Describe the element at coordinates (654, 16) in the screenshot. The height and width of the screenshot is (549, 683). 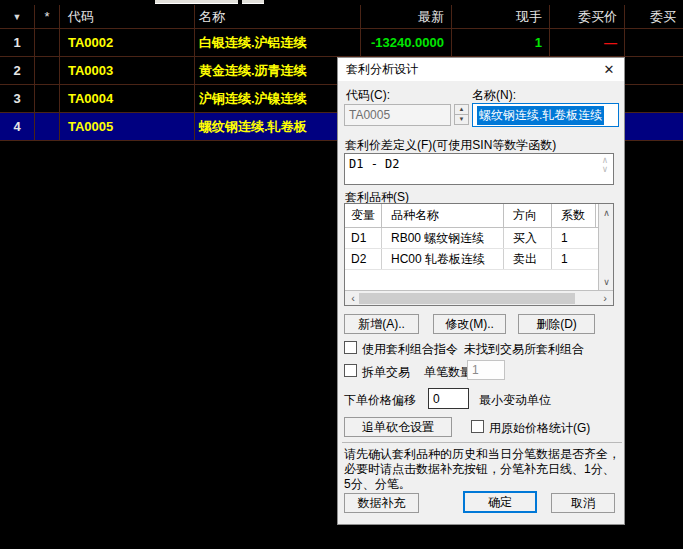
I see `header-bid: 委买` at that location.